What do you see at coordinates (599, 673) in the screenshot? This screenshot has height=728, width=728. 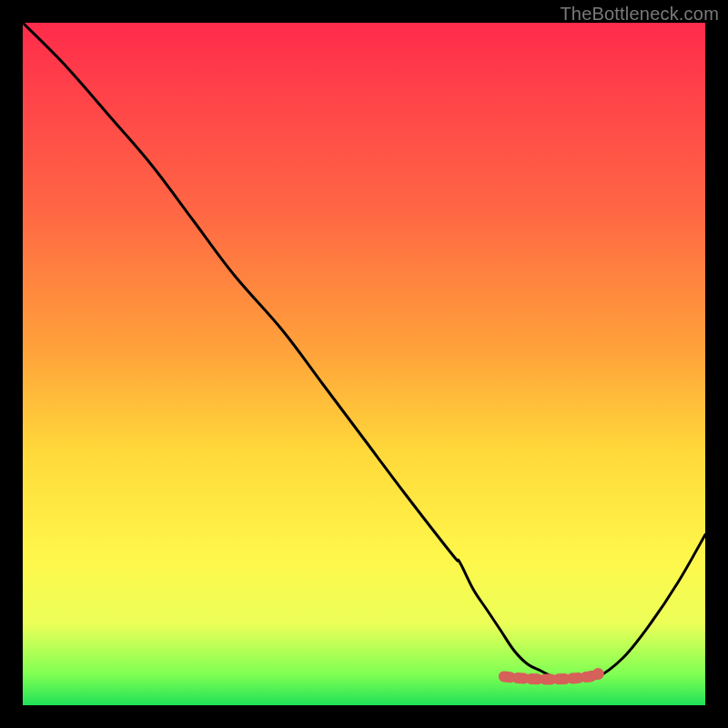 I see `flat-valley-end-dot` at bounding box center [599, 673].